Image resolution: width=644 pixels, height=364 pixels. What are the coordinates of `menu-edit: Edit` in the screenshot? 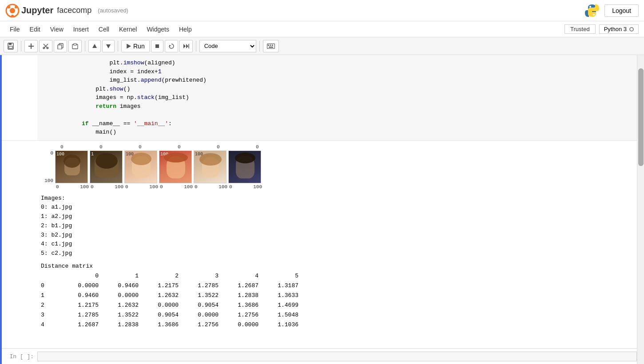 It's located at (35, 29).